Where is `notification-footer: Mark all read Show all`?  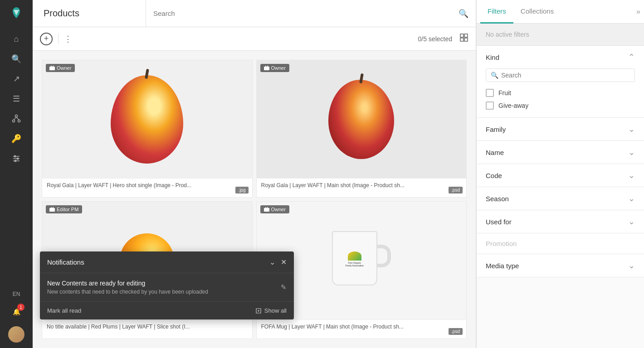
notification-footer: Mark all read Show all is located at coordinates (167, 311).